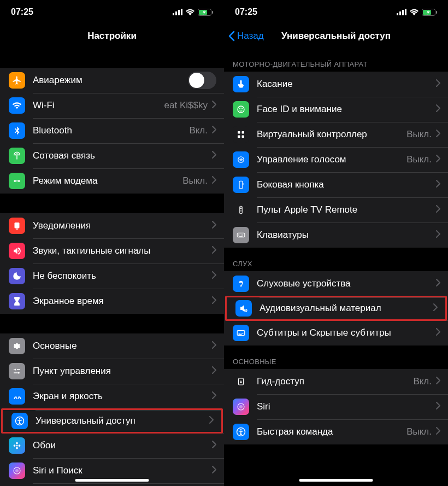 This screenshot has height=486, width=448. What do you see at coordinates (336, 185) in the screenshot?
I see `row-side-button: Боковая кнопка` at bounding box center [336, 185].